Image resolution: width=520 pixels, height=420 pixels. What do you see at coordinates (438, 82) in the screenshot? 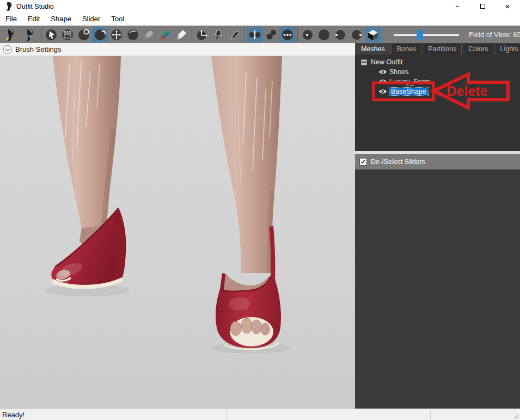
I see `tree-item-luxury-feets: Luxury_Feets` at bounding box center [438, 82].